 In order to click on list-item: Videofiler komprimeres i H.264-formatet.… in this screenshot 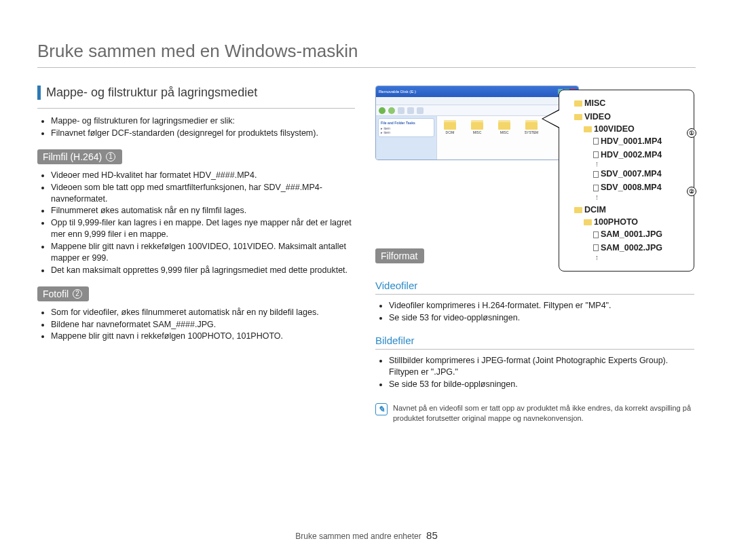, I will do `click(542, 305)`.